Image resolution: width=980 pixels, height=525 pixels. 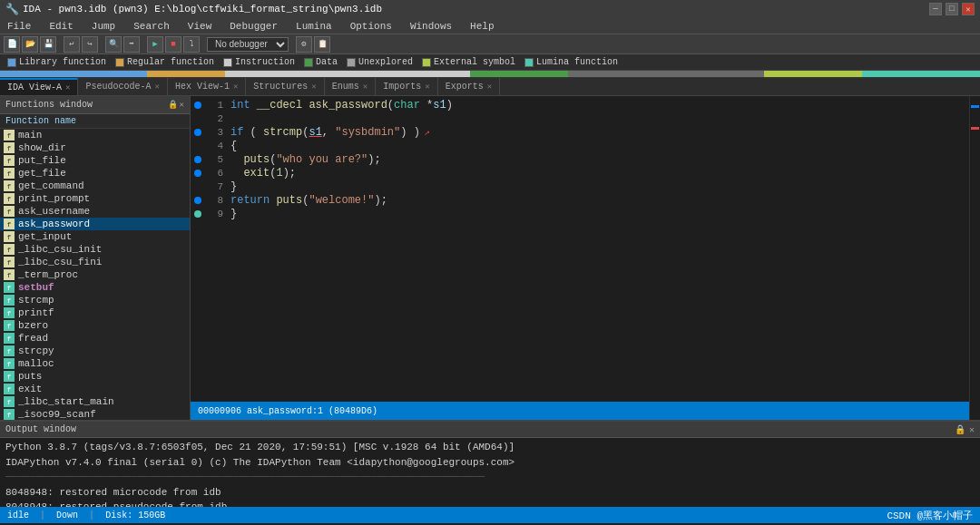 I want to click on fn-item-strcpy: f strcpy, so click(x=94, y=351).